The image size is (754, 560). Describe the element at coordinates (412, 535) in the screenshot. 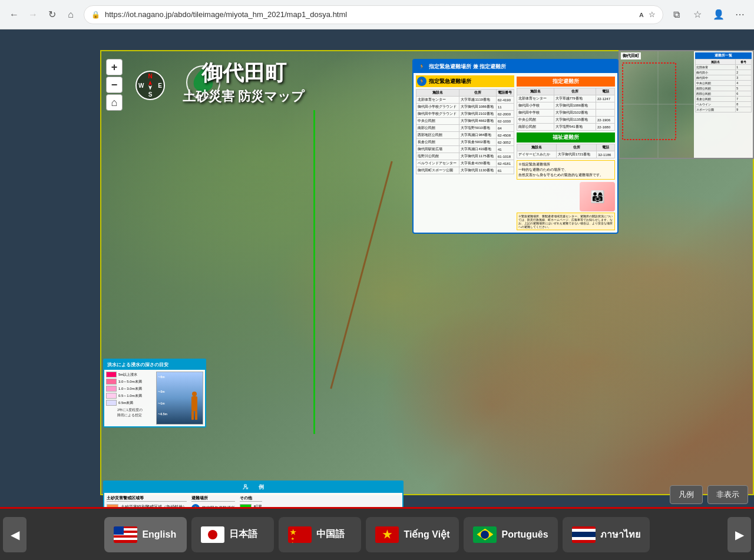

I see `language-vietnamese-button: ★ Tiếng Việt` at that location.